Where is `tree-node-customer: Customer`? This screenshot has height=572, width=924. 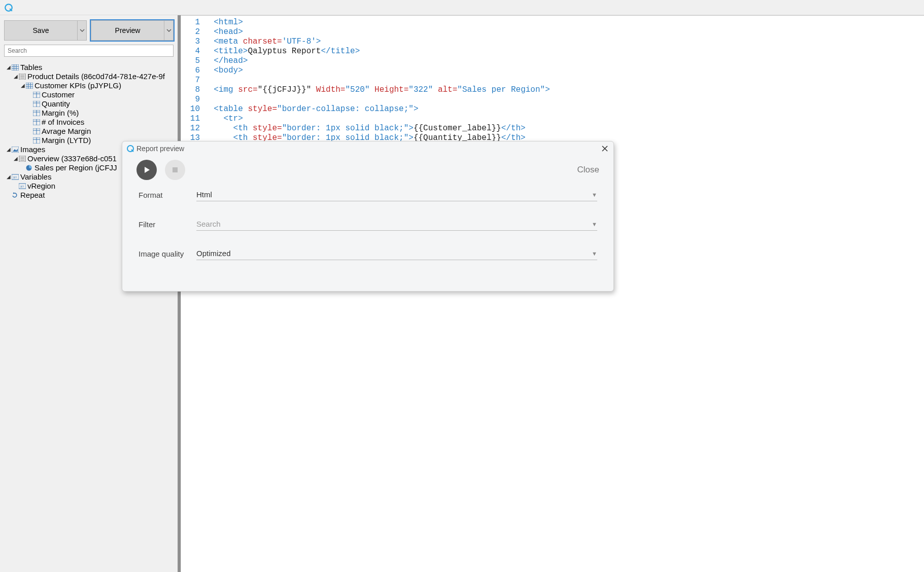
tree-node-customer: Customer is located at coordinates (89, 95).